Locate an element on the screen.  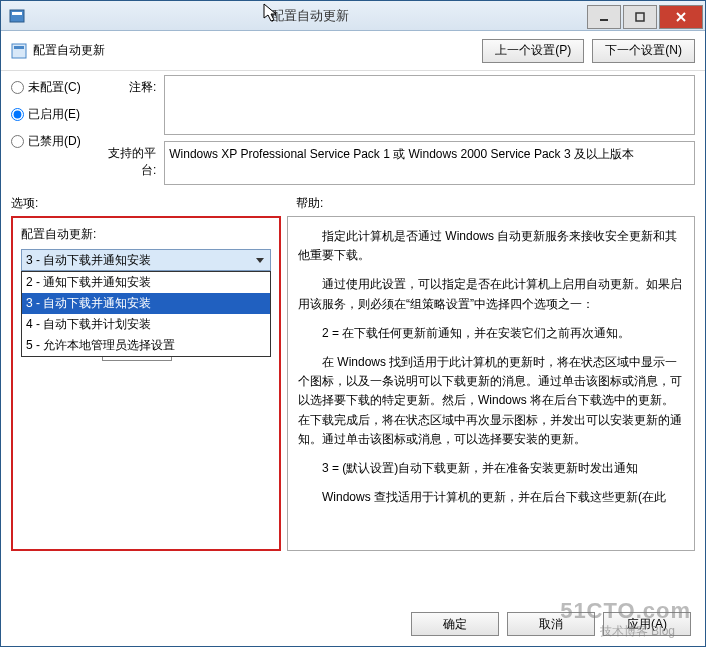
radio-enabled: 已启用(E) is located at coordinates (56, 114).